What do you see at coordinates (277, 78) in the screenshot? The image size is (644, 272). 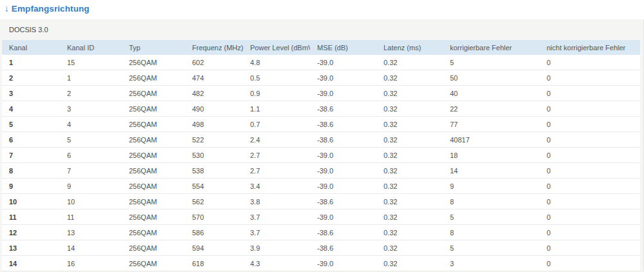 I see `table-cell: 0.5` at bounding box center [277, 78].